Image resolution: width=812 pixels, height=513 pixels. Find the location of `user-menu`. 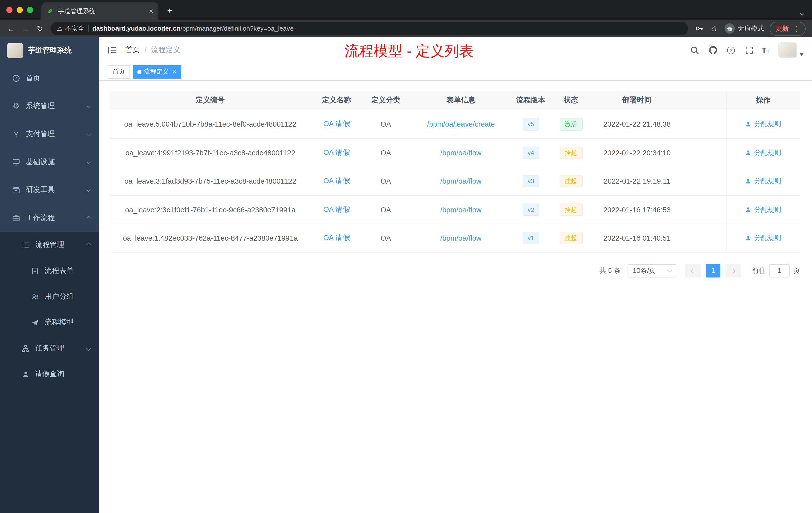

user-menu is located at coordinates (791, 50).